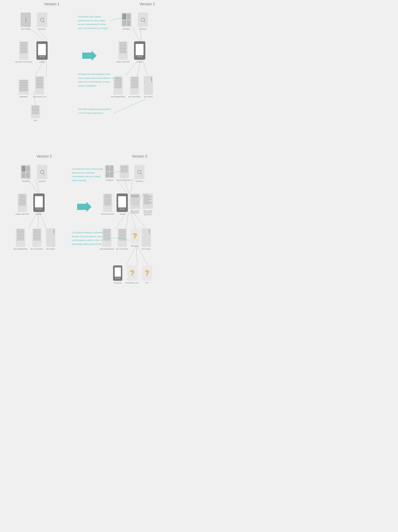  I want to click on v2-home-node: HOME, so click(140, 52).